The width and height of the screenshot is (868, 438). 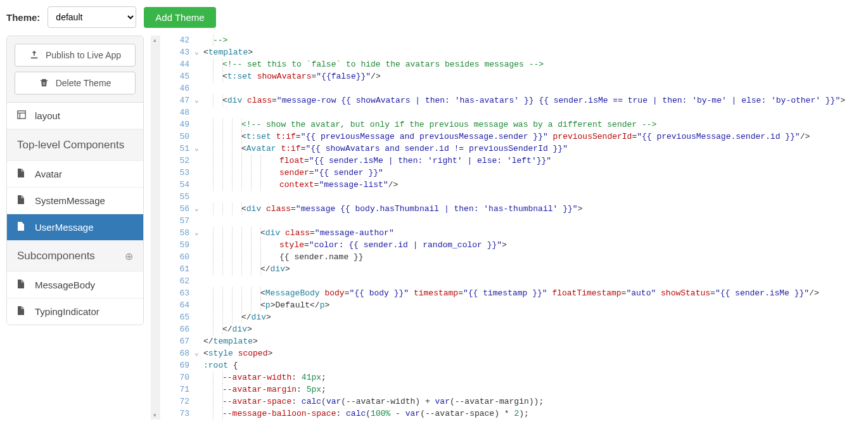 What do you see at coordinates (65, 227) in the screenshot?
I see `item-label: UserMessage` at bounding box center [65, 227].